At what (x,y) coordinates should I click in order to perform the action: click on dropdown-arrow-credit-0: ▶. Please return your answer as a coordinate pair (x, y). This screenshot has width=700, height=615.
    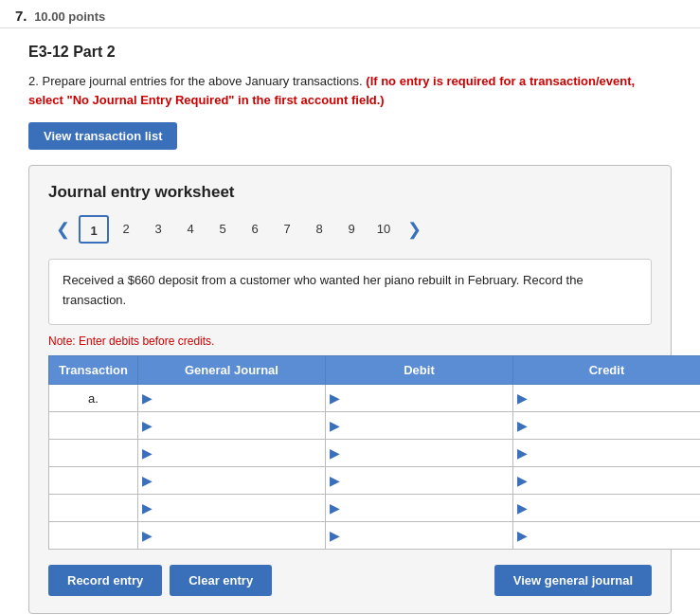
    Looking at the image, I should click on (523, 398).